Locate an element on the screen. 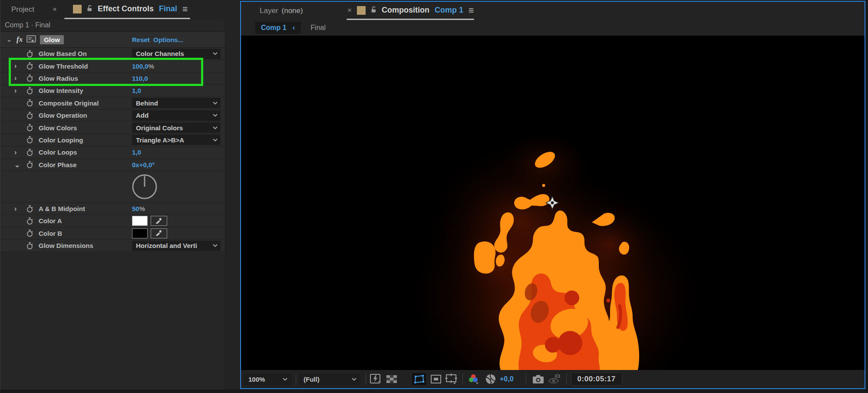  dropdown-value: Color Channels is located at coordinates (160, 54).